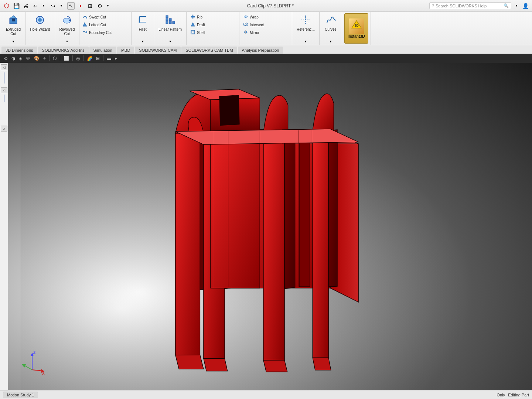  Describe the element at coordinates (116, 58) in the screenshot. I see `view-more-icon: ▸` at that location.